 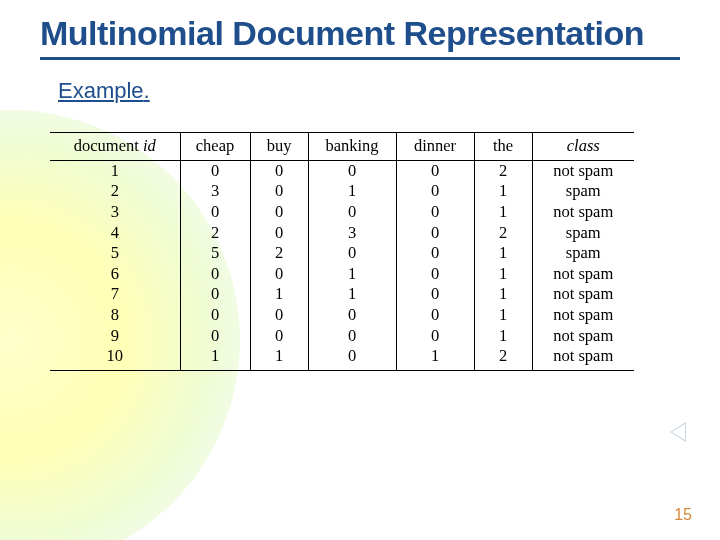 What do you see at coordinates (115, 234) in the screenshot?
I see `cell-id: 4` at bounding box center [115, 234].